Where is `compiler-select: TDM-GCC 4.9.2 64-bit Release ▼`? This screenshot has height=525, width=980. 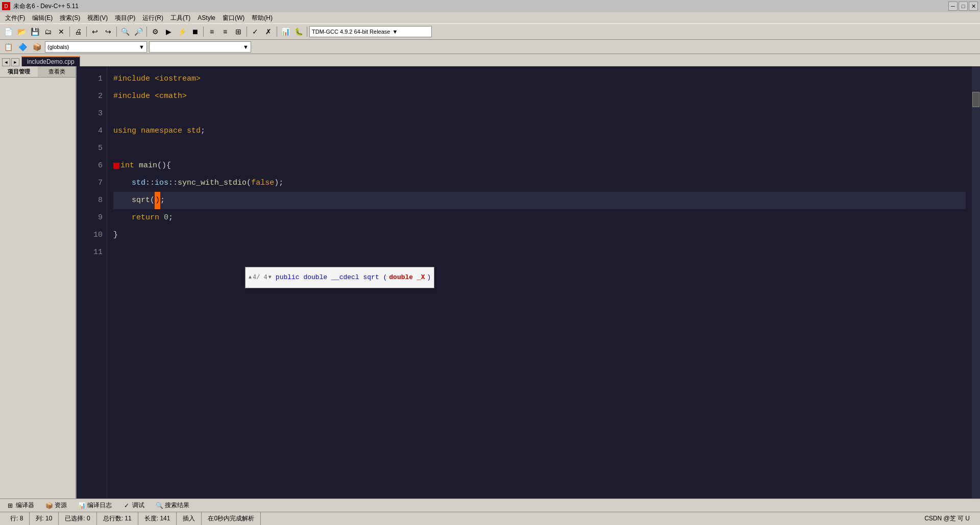 compiler-select: TDM-GCC 4.9.2 64-bit Release ▼ is located at coordinates (371, 32).